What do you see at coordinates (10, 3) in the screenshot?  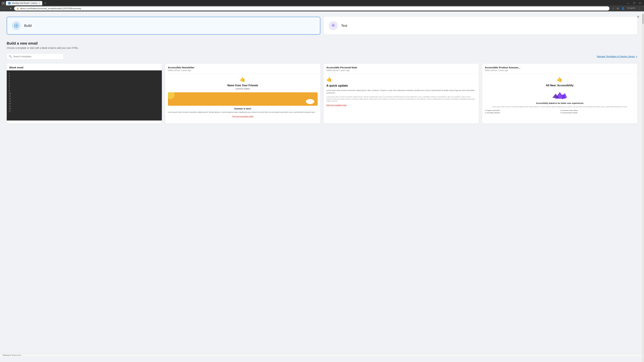 I see `tab-favicon` at bounding box center [10, 3].